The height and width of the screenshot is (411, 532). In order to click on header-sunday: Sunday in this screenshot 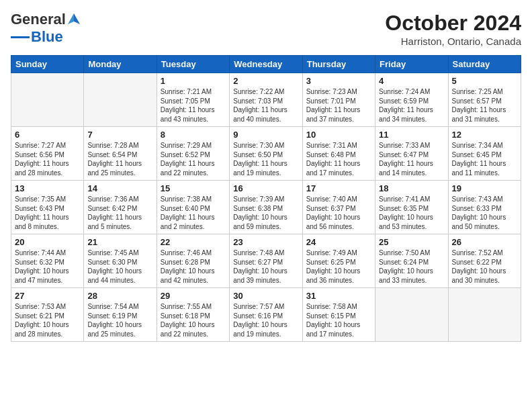, I will do `click(48, 64)`.